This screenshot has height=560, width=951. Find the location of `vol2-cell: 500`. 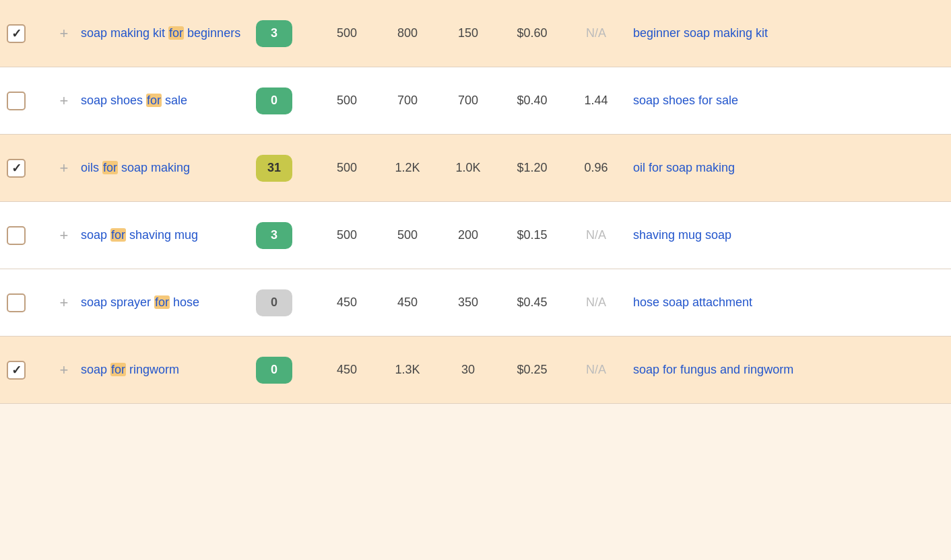

vol2-cell: 500 is located at coordinates (407, 236).